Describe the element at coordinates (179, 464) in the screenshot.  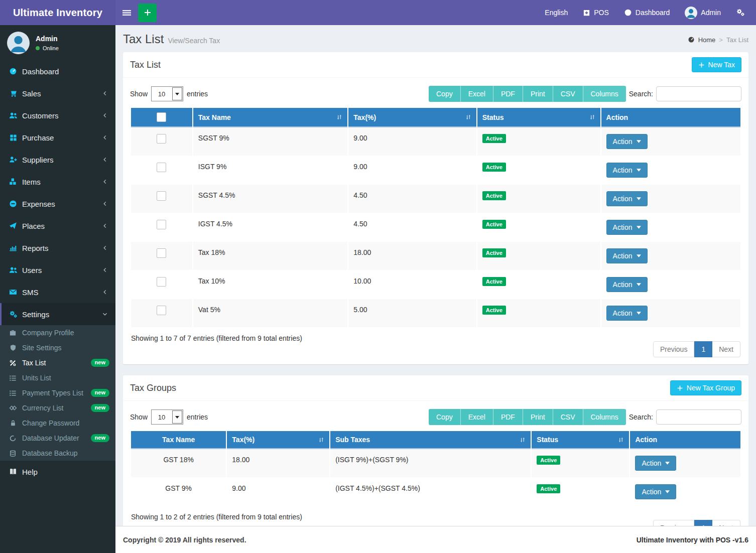
I see `tax-name-cell: GST 18%` at that location.